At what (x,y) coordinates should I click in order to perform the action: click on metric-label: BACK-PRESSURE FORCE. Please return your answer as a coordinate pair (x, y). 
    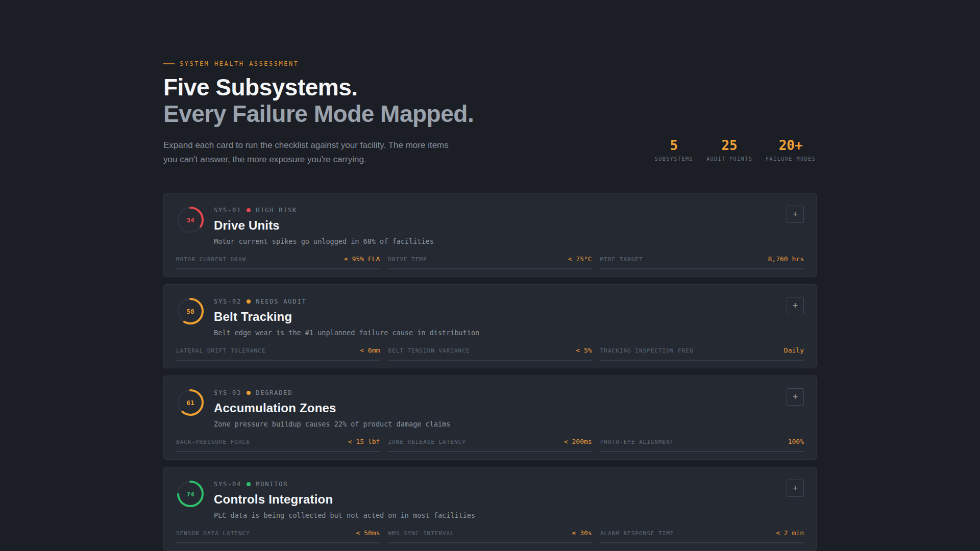
    Looking at the image, I should click on (213, 442).